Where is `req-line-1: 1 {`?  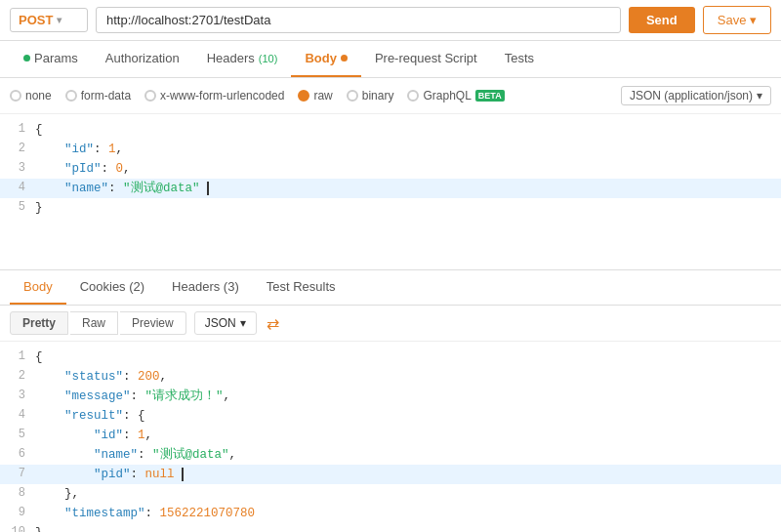 req-line-1: 1 { is located at coordinates (390, 130).